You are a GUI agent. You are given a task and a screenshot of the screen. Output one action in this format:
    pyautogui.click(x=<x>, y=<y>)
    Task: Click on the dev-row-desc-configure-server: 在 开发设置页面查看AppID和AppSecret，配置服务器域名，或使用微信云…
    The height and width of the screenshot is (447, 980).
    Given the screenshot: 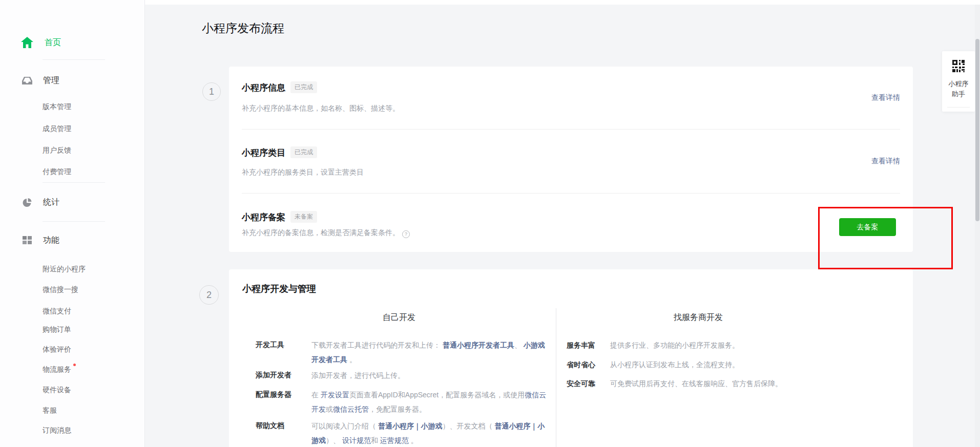 What is the action you would take?
    pyautogui.click(x=430, y=402)
    